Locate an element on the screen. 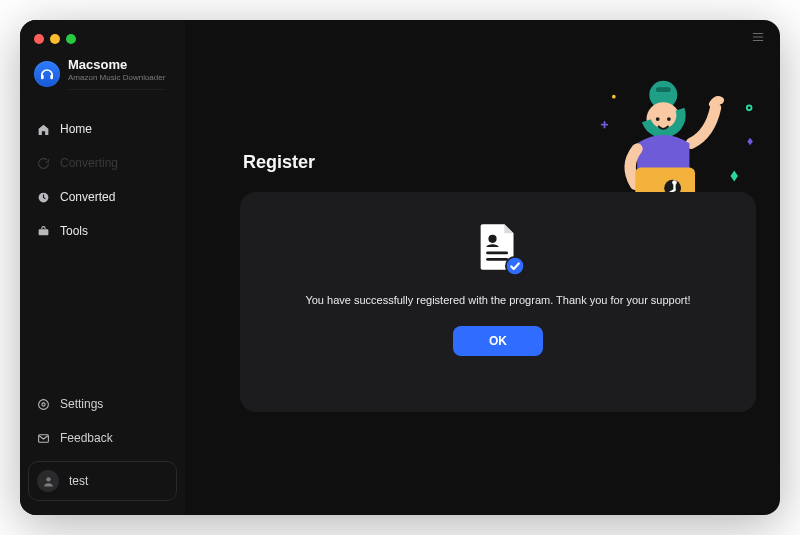  gear-icon is located at coordinates (43, 404).